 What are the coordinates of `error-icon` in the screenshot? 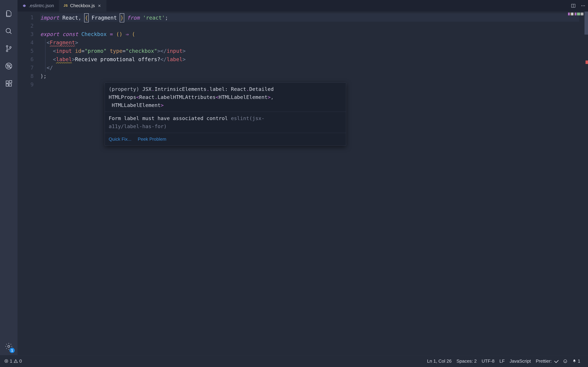 It's located at (6, 361).